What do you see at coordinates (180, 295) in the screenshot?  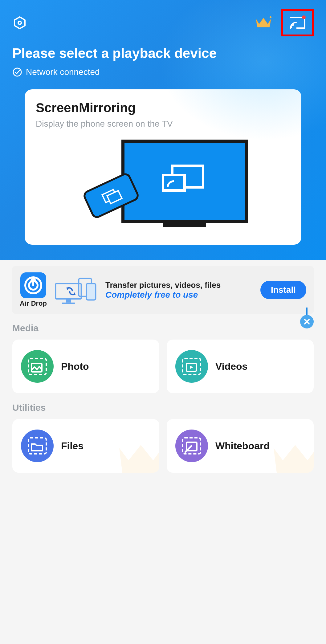 I see `banner-line2: Completely free to use` at bounding box center [180, 295].